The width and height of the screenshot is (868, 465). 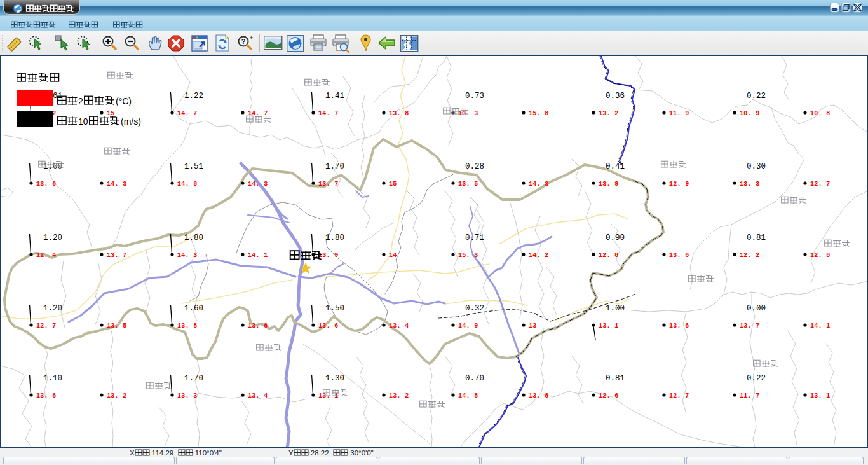 What do you see at coordinates (475, 309) in the screenshot?
I see `svg-text: 0.32` at bounding box center [475, 309].